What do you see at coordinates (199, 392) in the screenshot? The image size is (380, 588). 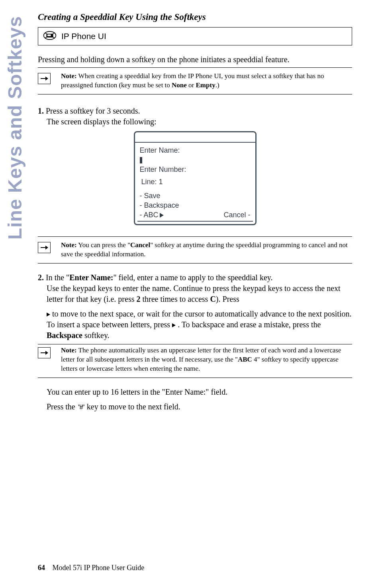 I see `post-line1: You can enter up to 16 letters in the "E…` at bounding box center [199, 392].